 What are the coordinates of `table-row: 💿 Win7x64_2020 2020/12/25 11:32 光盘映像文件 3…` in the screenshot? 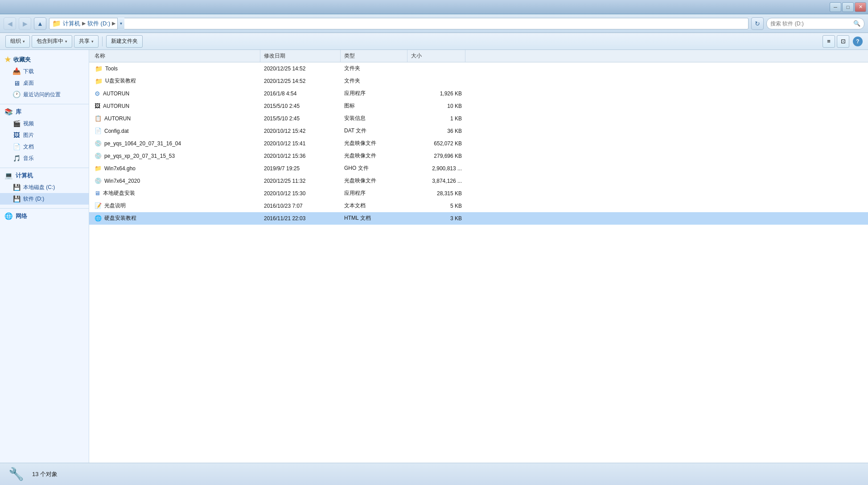 It's located at (479, 181).